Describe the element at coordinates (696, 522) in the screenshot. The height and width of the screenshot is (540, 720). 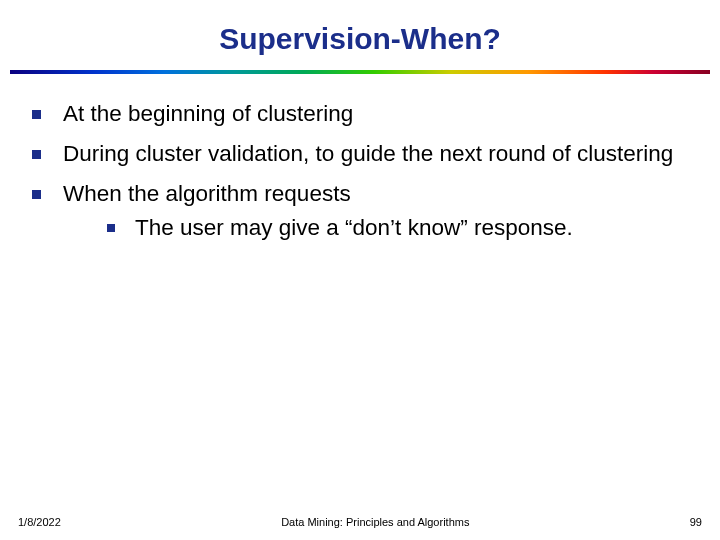
I see `footer-page-number: 99` at that location.